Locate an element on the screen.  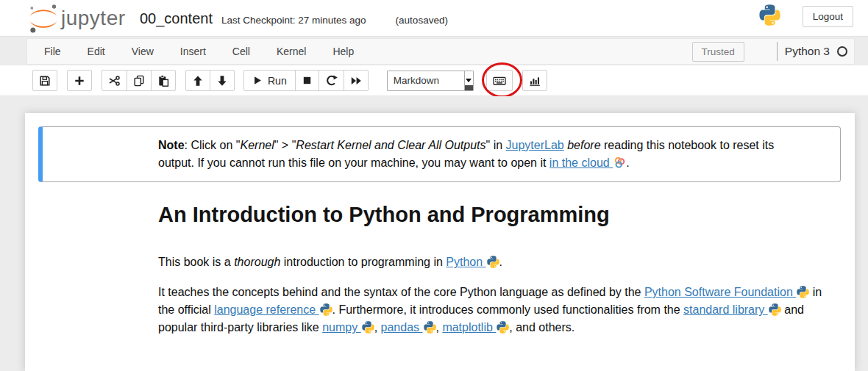
play-icon is located at coordinates (257, 81).